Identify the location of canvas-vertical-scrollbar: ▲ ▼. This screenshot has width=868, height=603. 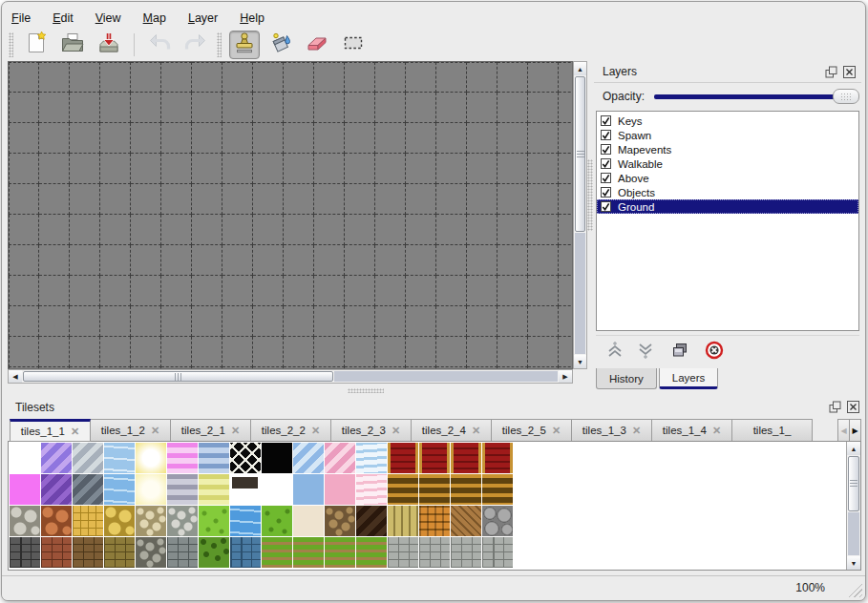
(581, 216).